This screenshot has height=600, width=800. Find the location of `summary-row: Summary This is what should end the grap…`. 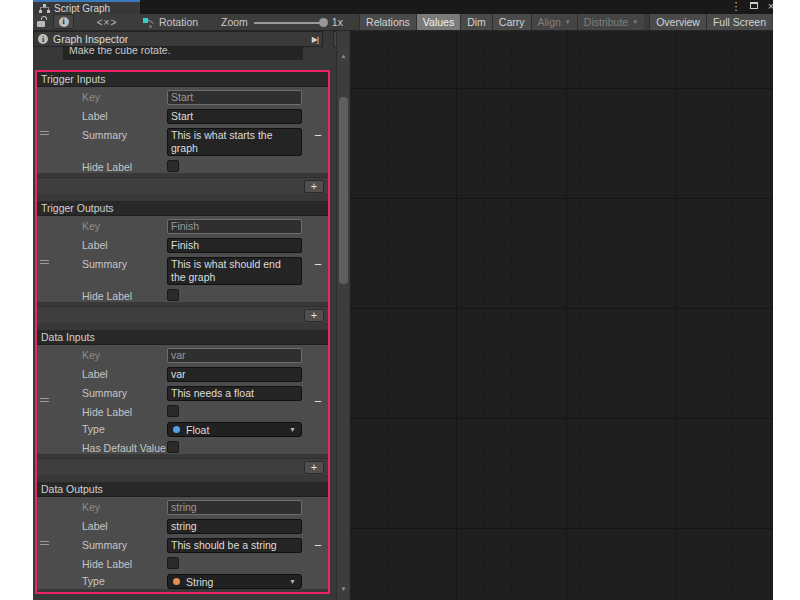

summary-row: Summary This is what should end the grap… is located at coordinates (182, 271).